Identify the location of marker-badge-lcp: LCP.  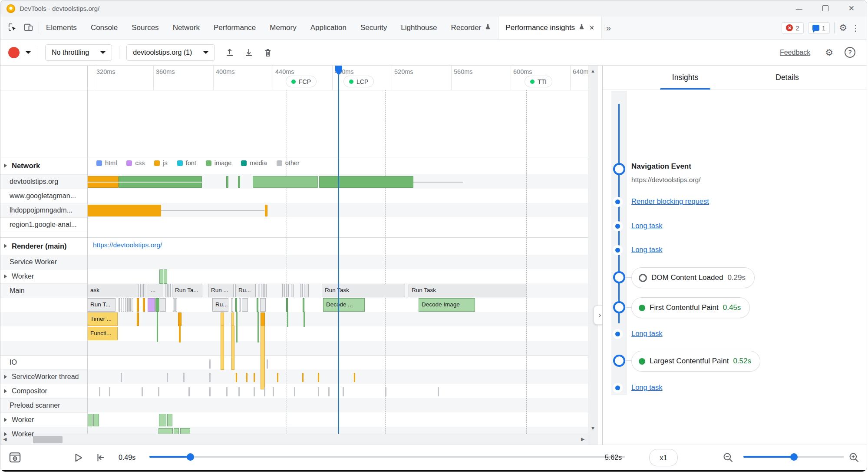
(359, 82).